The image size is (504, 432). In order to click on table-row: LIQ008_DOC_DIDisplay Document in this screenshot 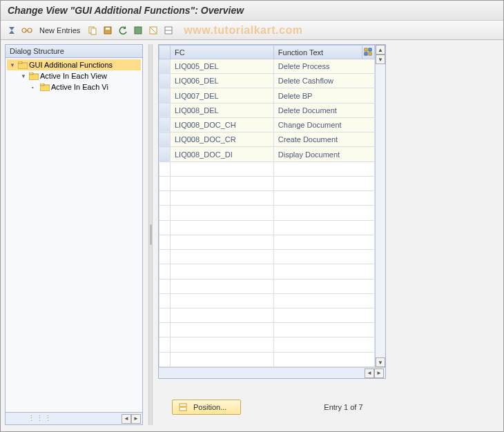, I will do `click(267, 155)`.